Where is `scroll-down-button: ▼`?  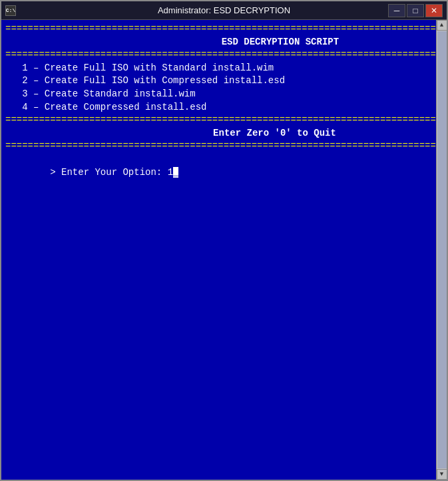
scroll-down-button: ▼ is located at coordinates (442, 474).